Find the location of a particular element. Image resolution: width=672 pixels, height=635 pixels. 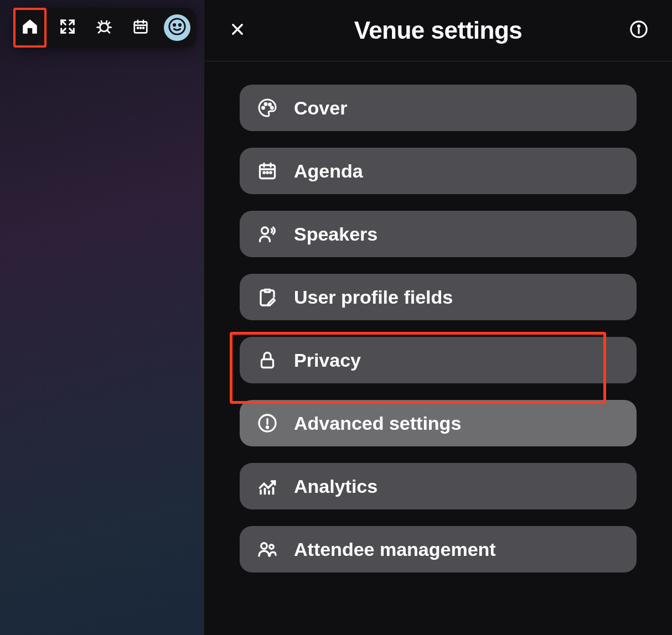

menu-item-advanced-settings: Advanced settings is located at coordinates (438, 423).